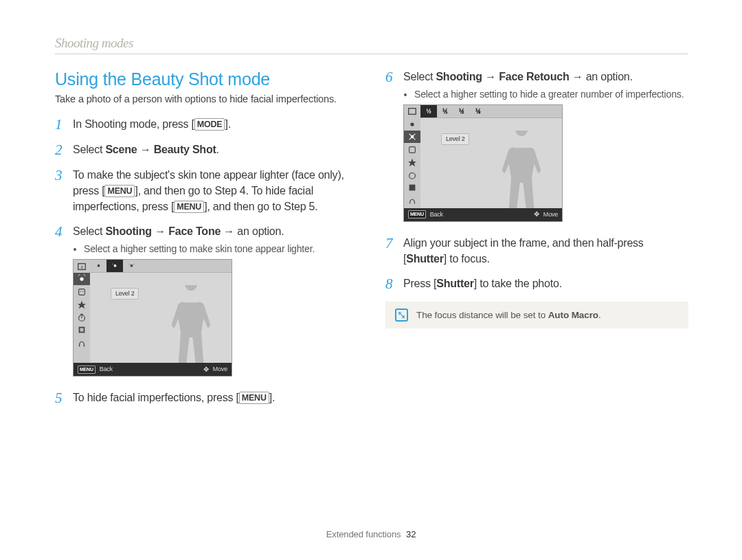 The height and width of the screenshot is (560, 742). Describe the element at coordinates (82, 311) in the screenshot. I see `lcd-sidebar: 8` at that location.